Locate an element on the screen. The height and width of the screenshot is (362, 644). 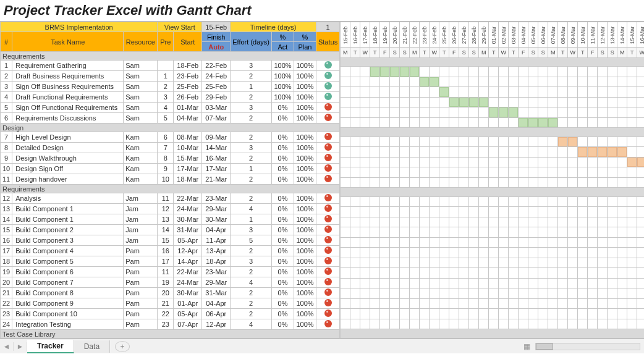
table-row: 16Build Component 3Jam1505-Apr11-Apr50%1… is located at coordinates (171, 241).